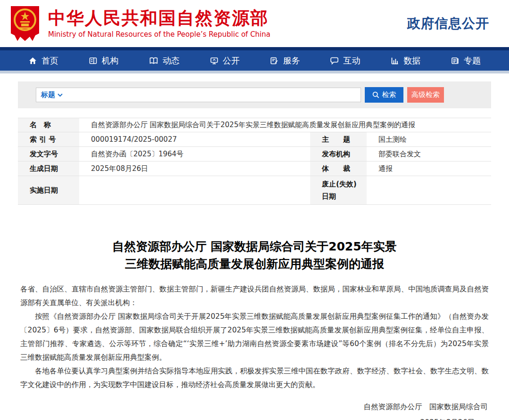 This screenshot has width=509, height=420. Describe the element at coordinates (338, 154) in the screenshot. I see `meta-issuer-label: 发布机构` at that location.